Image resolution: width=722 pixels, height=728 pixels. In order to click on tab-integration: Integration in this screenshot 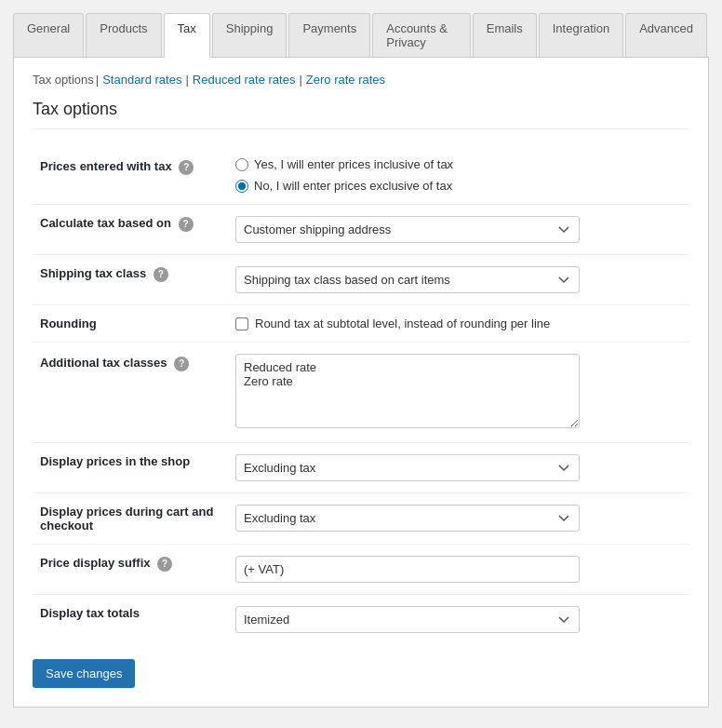, I will do `click(581, 35)`.